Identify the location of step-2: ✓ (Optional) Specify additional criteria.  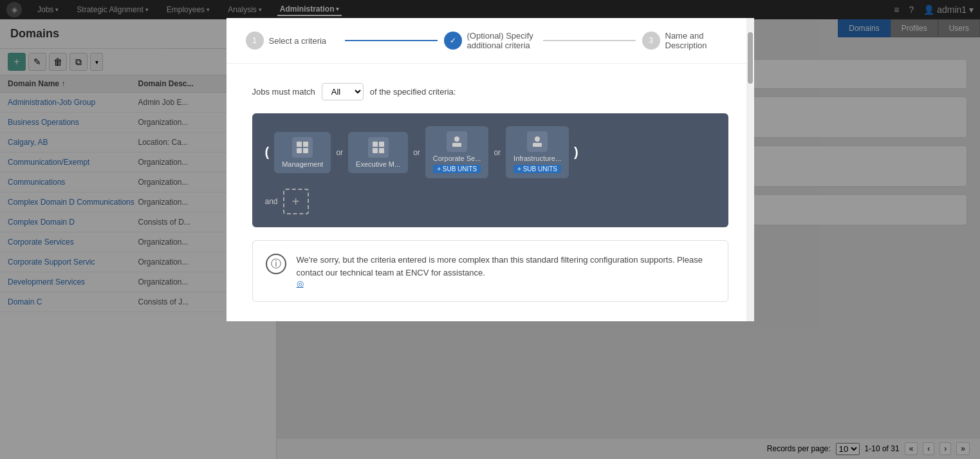
(490, 41).